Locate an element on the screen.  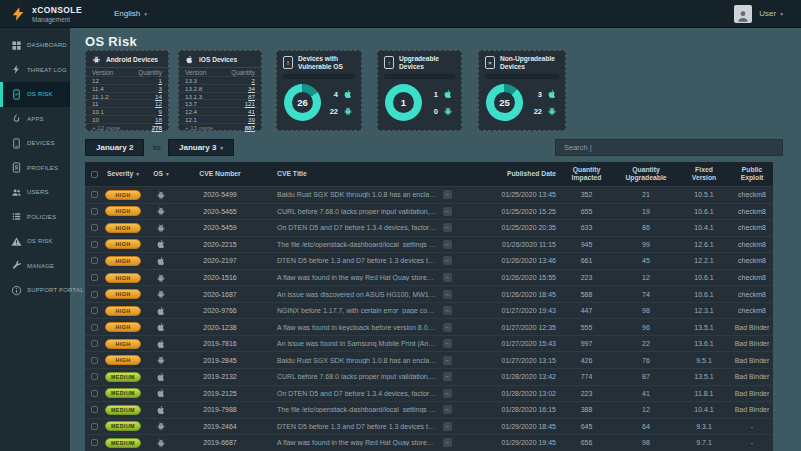
card-title: iOS Devices is located at coordinates (218, 60).